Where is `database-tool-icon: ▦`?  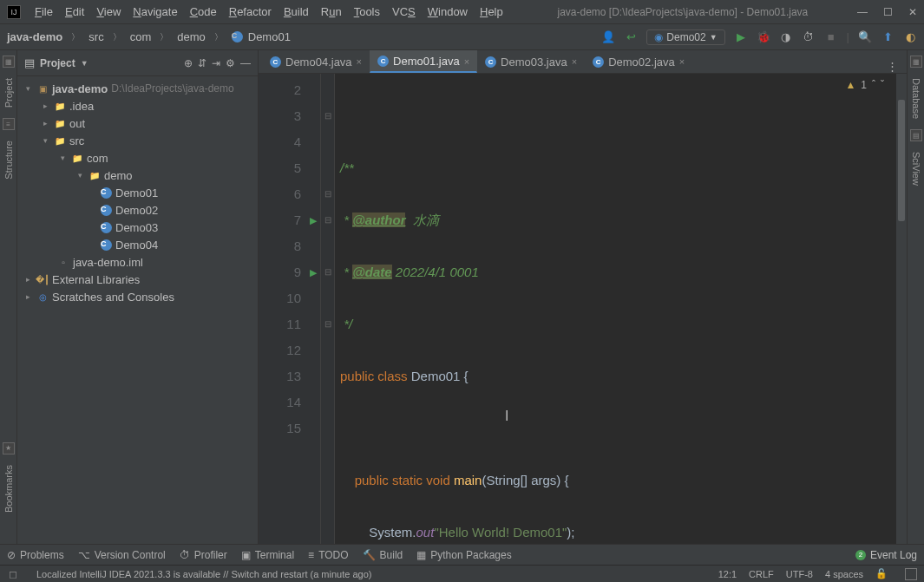 database-tool-icon: ▦ is located at coordinates (916, 62).